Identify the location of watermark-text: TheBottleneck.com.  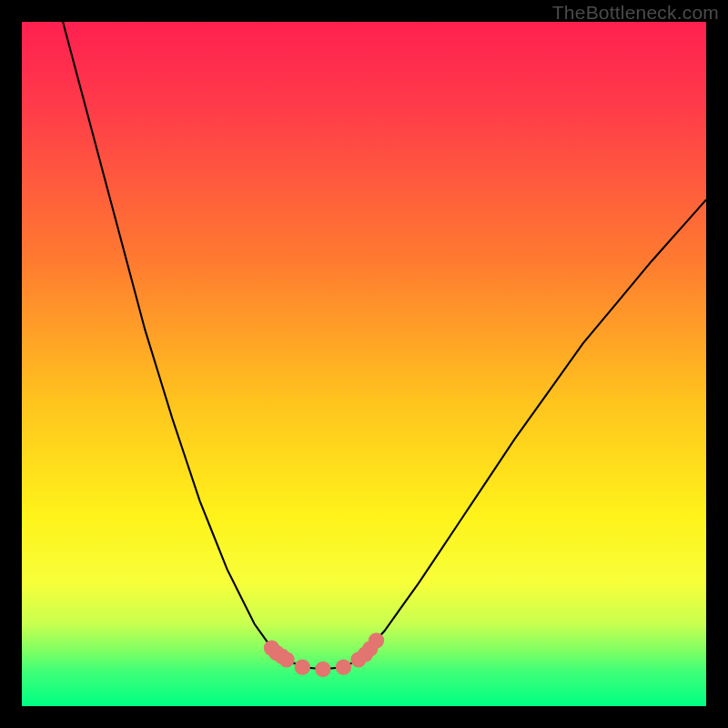
(635, 13).